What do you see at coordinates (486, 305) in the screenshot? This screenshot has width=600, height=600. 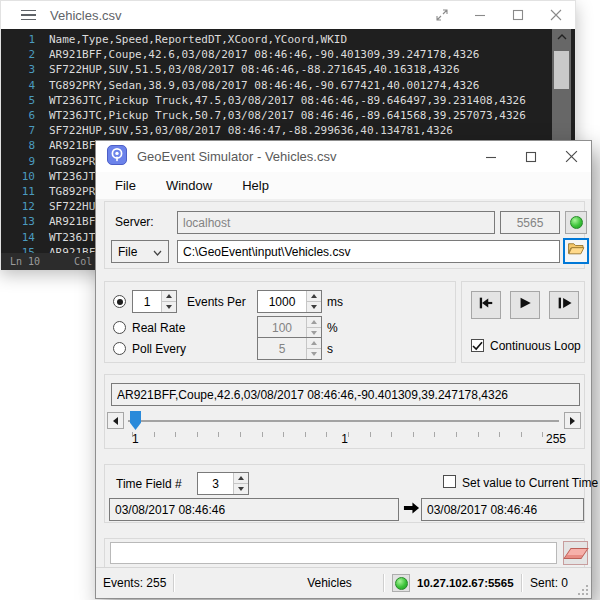 I see `skip-to-start-icon` at bounding box center [486, 305].